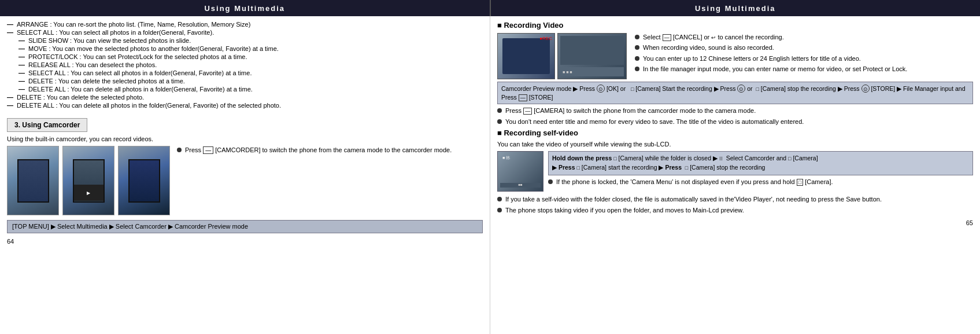  I want to click on submenu-list: — SLIDE SHOW : You can view the selected…, so click(251, 65).